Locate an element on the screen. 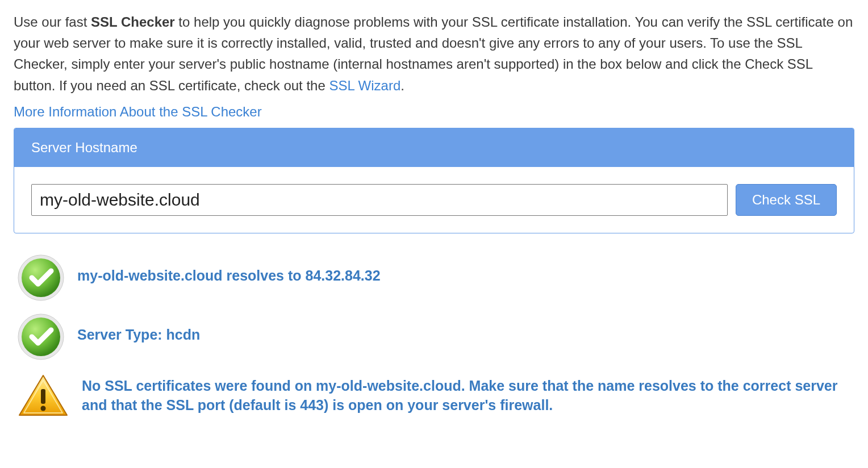 The image size is (868, 468). panel-body: Check SSL is located at coordinates (434, 200).